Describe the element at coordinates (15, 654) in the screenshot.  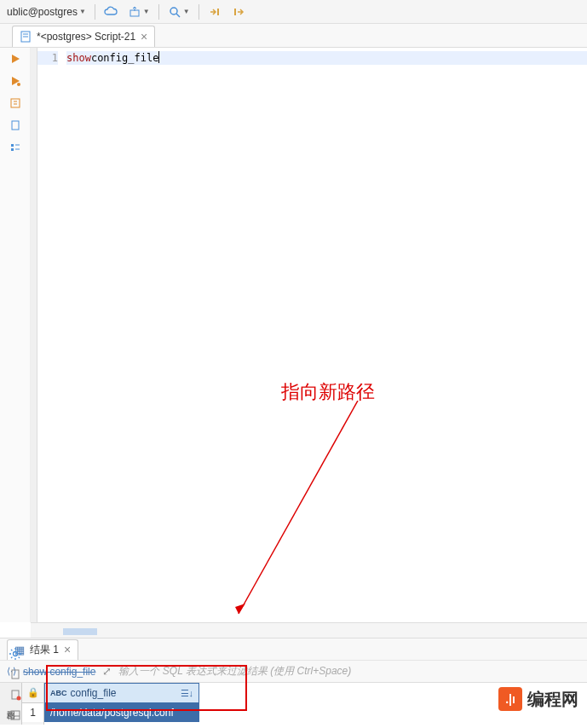
I see `settings-button` at that location.